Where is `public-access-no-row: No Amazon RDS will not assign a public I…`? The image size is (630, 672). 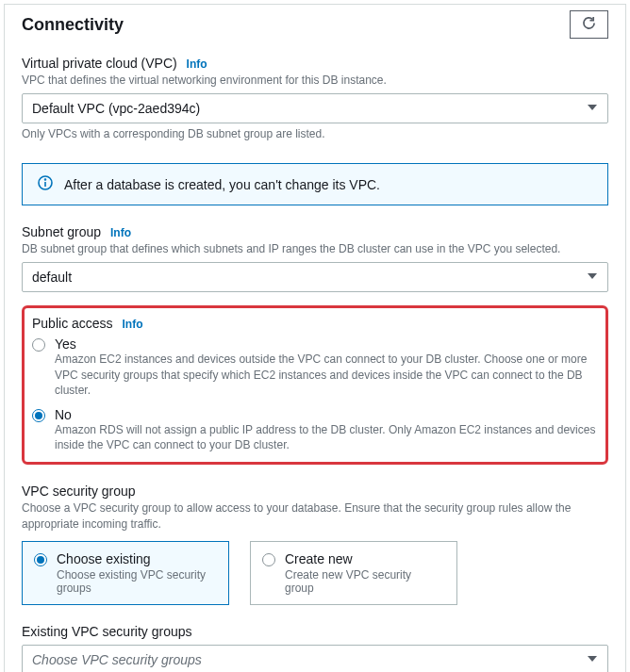
public-access-no-row: No Amazon RDS will not assign a public I… is located at coordinates (315, 430).